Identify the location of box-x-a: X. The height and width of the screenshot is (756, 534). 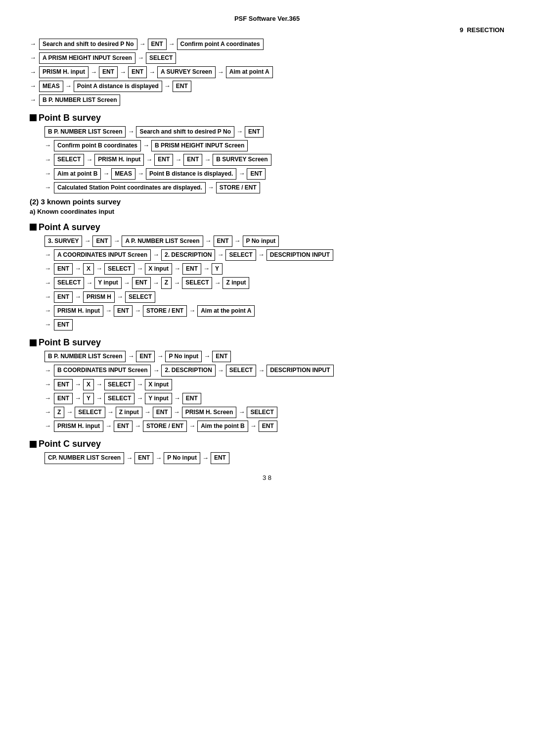
(89, 269).